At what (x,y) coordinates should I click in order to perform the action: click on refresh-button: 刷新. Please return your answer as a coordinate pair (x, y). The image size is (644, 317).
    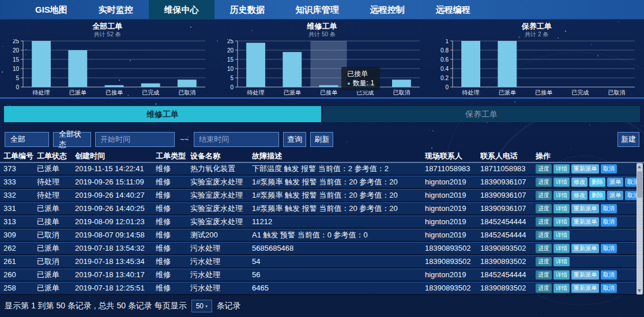
    Looking at the image, I should click on (322, 139).